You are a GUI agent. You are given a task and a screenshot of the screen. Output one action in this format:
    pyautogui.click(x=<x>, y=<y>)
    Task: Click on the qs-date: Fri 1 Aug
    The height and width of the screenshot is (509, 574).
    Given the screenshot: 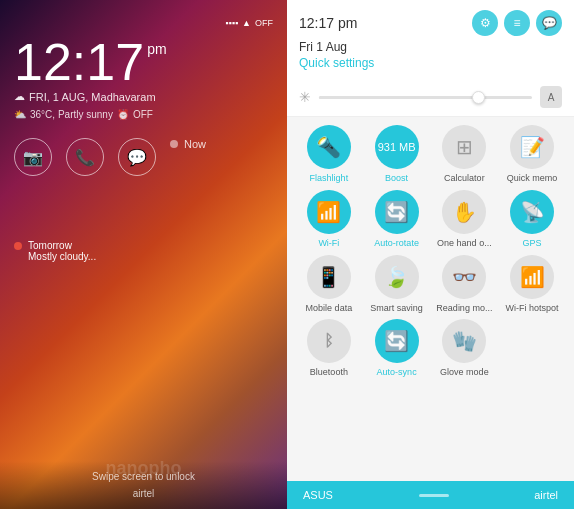 What is the action you would take?
    pyautogui.click(x=430, y=47)
    